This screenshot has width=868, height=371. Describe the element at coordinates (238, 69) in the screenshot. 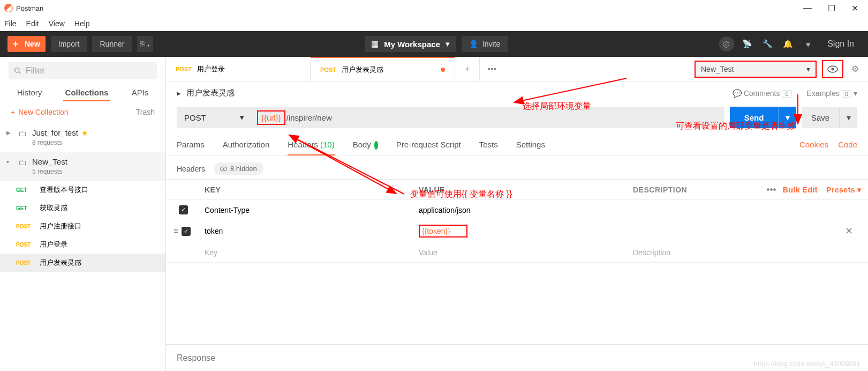

I see `request-tab: POST 用户登录` at that location.